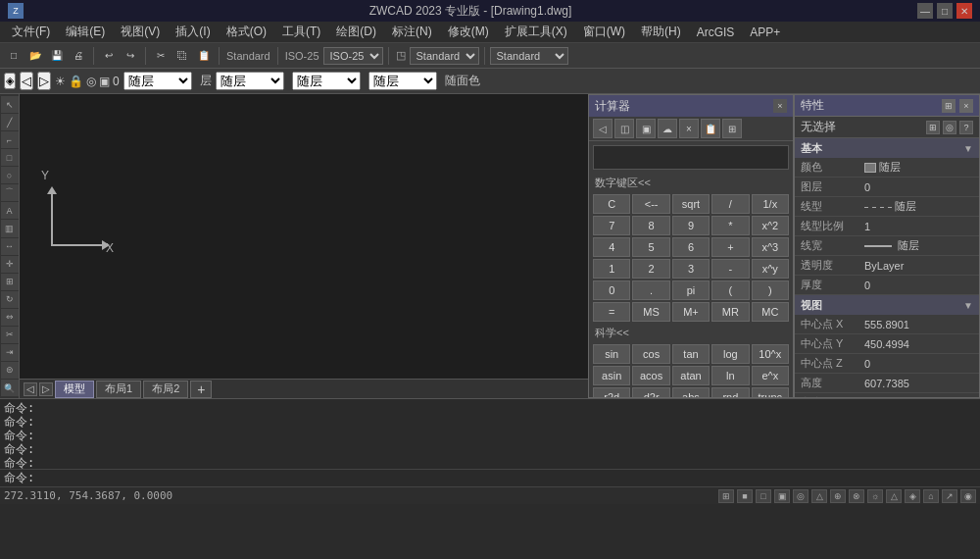  What do you see at coordinates (715, 32) in the screenshot?
I see `menu-item-arcgis: ArcGIS` at bounding box center [715, 32].